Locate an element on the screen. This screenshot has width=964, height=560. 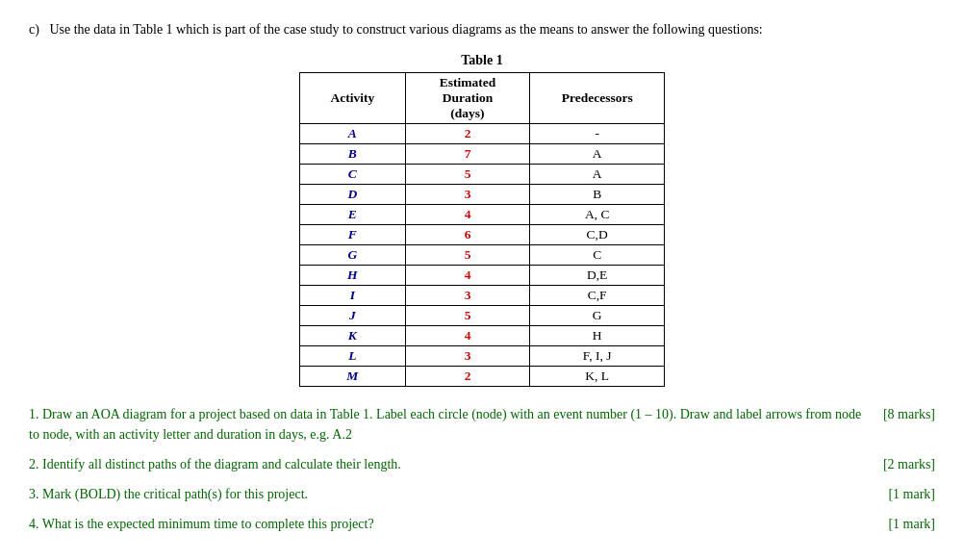
table-row: F6C,D is located at coordinates (483, 235).